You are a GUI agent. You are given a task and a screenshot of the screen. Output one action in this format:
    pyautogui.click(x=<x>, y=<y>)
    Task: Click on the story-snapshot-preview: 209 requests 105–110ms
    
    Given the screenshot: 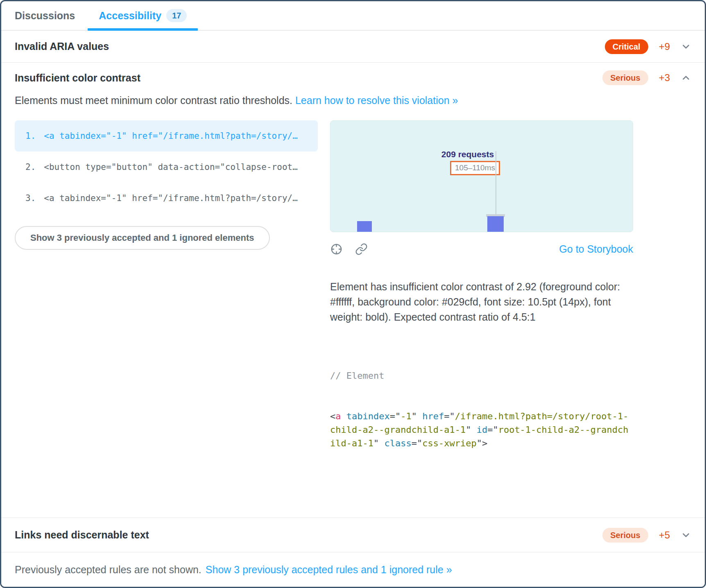 What is the action you would take?
    pyautogui.click(x=482, y=176)
    